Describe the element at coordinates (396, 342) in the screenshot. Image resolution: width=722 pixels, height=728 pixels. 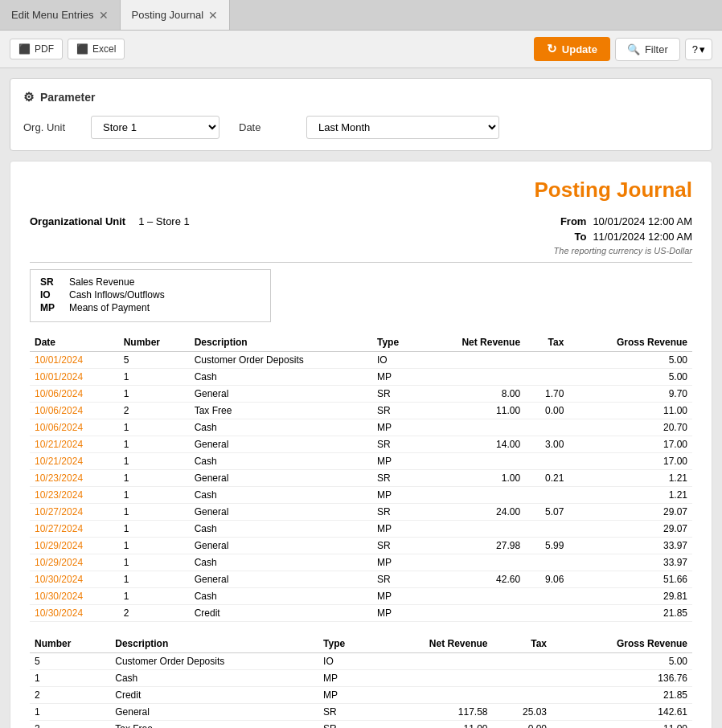
I see `th-type: Type` at that location.